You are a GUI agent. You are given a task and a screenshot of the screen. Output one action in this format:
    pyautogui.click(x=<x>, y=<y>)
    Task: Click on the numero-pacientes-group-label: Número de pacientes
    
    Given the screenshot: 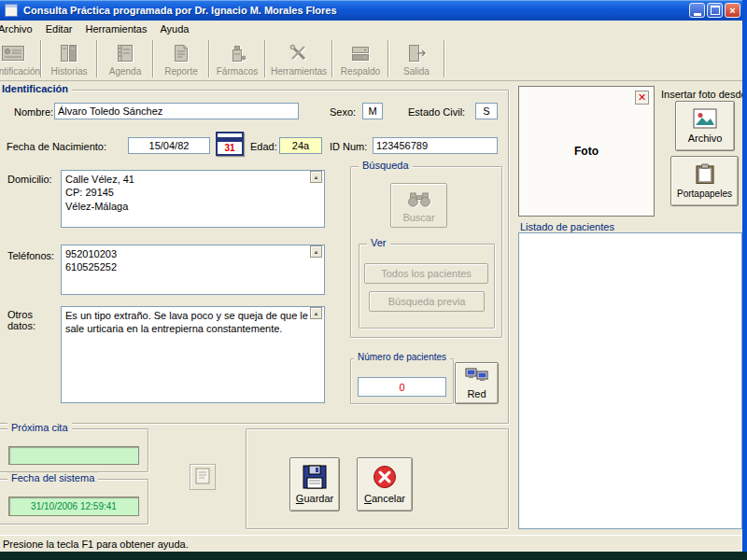 What is the action you would take?
    pyautogui.click(x=402, y=357)
    